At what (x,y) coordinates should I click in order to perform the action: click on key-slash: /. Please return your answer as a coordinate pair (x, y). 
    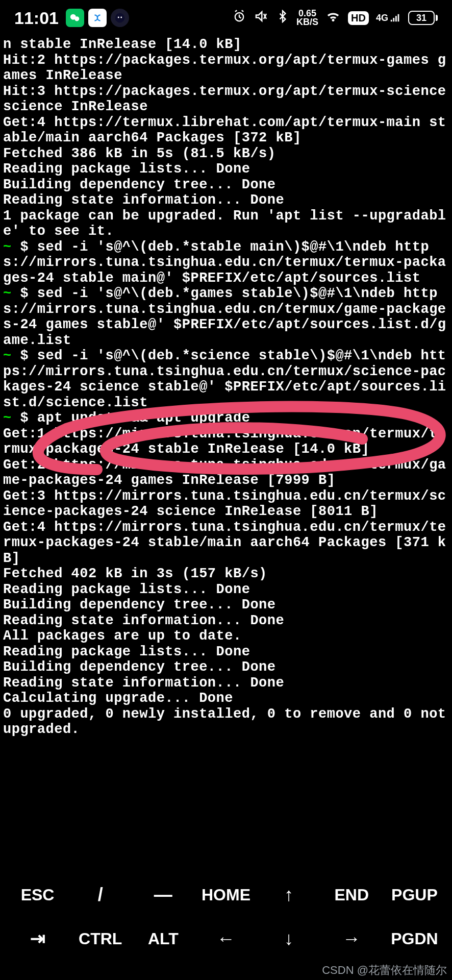
    Looking at the image, I should click on (100, 895).